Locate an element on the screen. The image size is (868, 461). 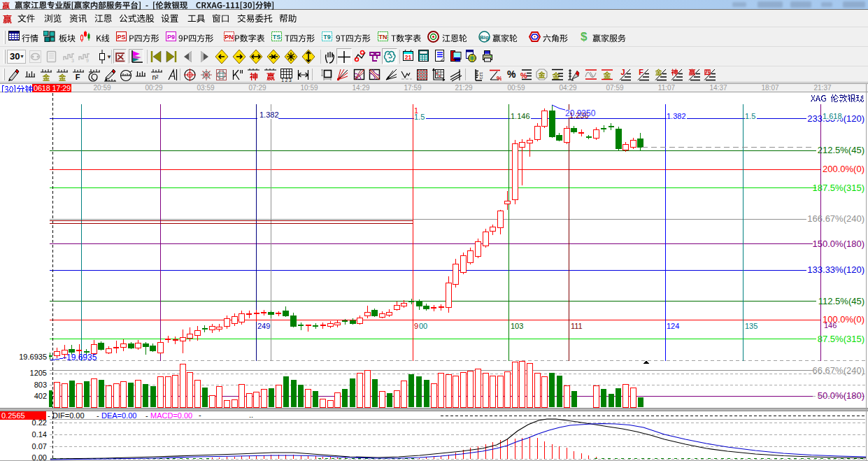
svg-text: 0.14 is located at coordinates (39, 434).